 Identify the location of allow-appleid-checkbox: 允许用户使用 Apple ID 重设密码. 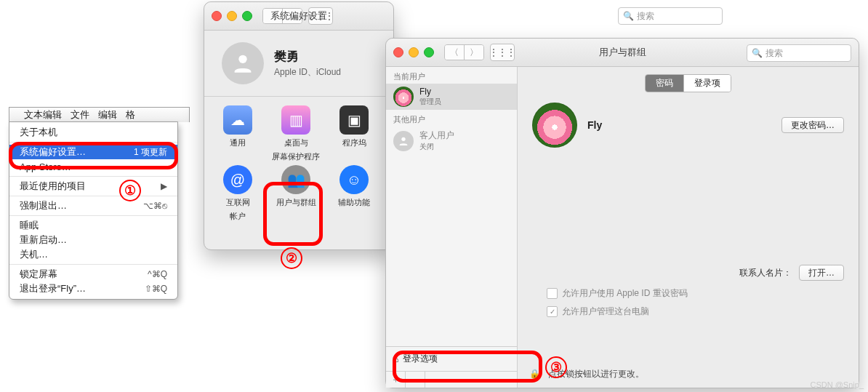
(688, 294).